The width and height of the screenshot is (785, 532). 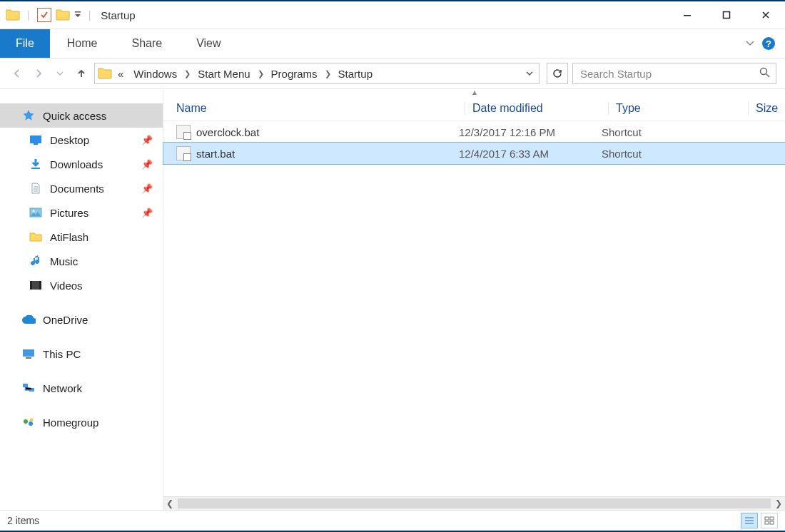 What do you see at coordinates (81, 213) in the screenshot?
I see `sidebar-item-pictures: Pictures 📌` at bounding box center [81, 213].